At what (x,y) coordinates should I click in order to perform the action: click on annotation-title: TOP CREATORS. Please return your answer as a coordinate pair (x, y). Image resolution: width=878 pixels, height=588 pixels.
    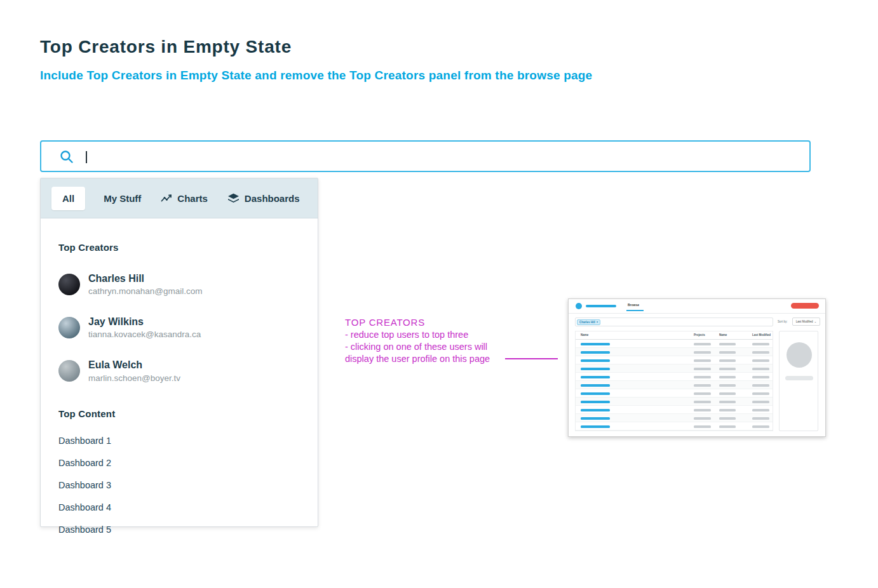
    Looking at the image, I should click on (431, 323).